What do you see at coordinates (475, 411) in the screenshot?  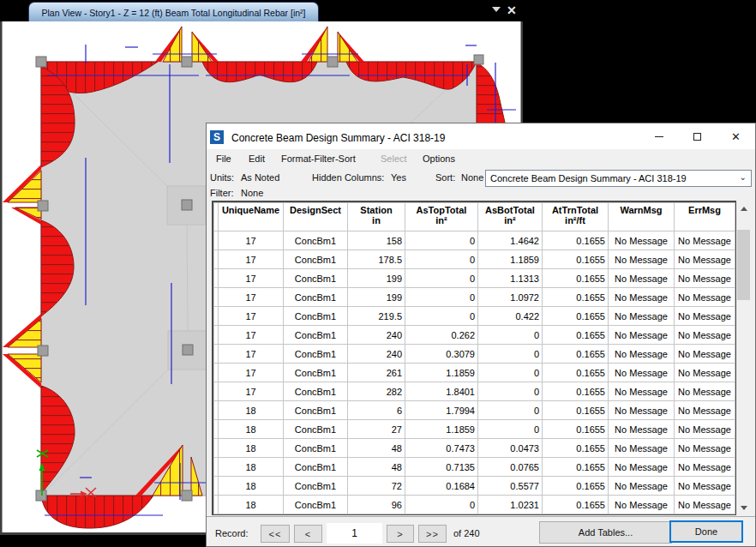 I see `table-row: 18ConcBm161.799400.1655No MessageNo Mess…` at bounding box center [475, 411].